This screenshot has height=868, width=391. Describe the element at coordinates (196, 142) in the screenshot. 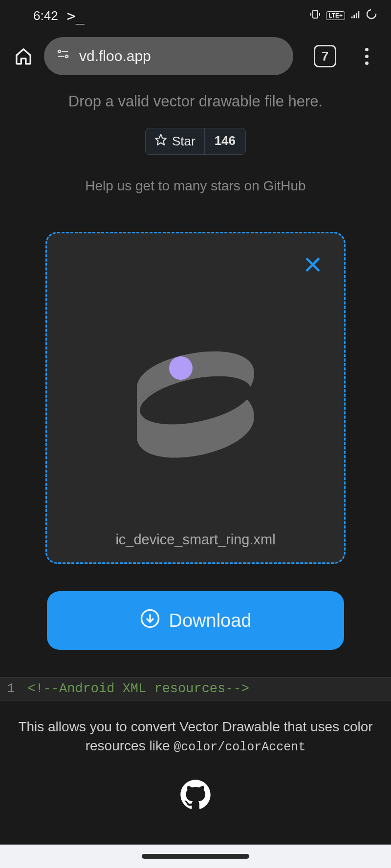

I see `github-star-button: Star 146` at that location.